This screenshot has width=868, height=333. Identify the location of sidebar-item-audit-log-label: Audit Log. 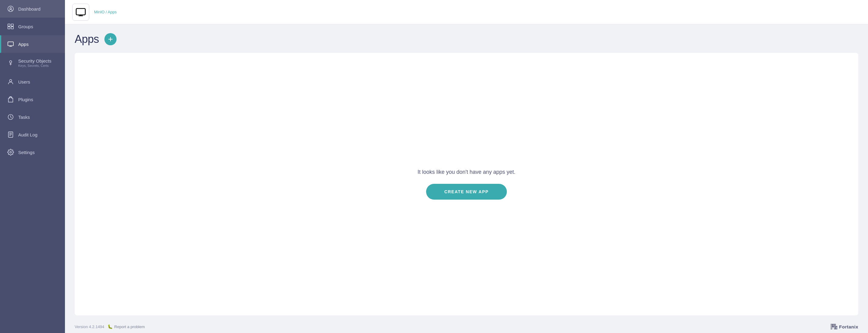
(28, 135).